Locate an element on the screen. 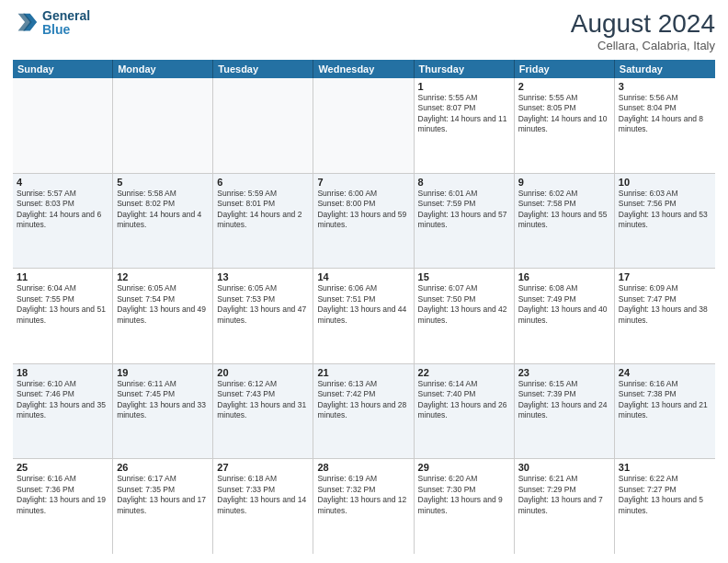  header: General Blue August 2024 Cellara, Calabr… is located at coordinates (364, 31).